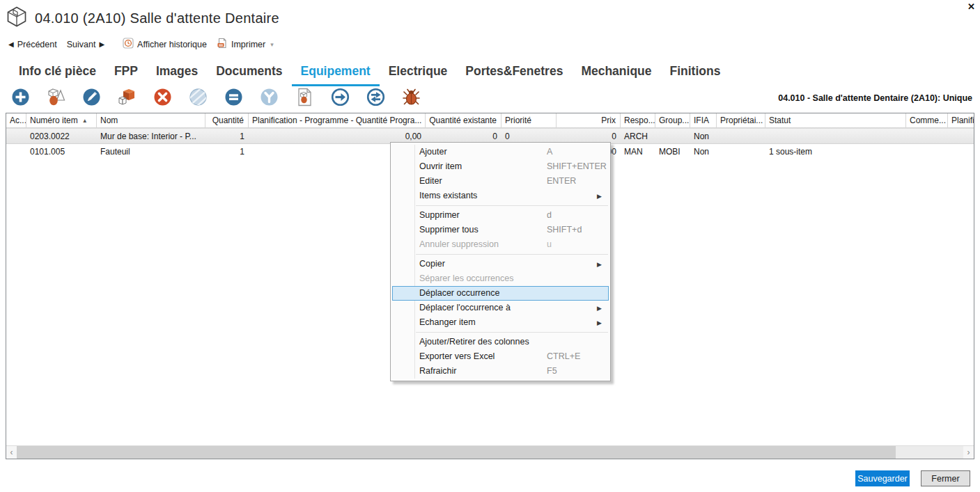  Describe the element at coordinates (245, 45) in the screenshot. I see `print-button: Imprimer ▾` at that location.